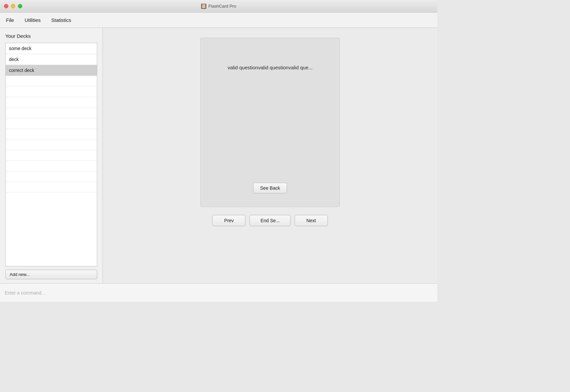  I want to click on sidebar-title: Your Decks, so click(51, 38).